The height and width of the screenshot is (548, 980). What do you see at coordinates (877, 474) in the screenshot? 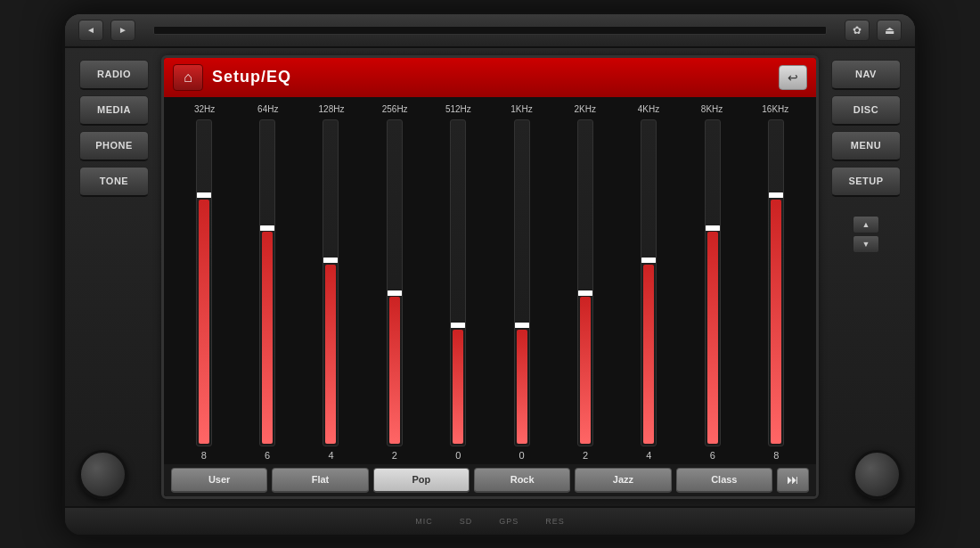
I see `right-knob` at bounding box center [877, 474].